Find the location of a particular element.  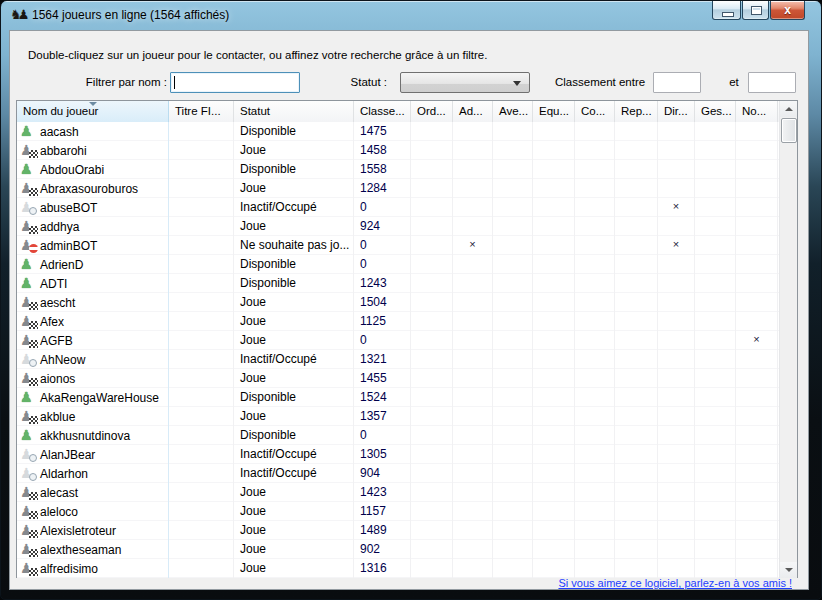

scroll-up-button is located at coordinates (788, 109).